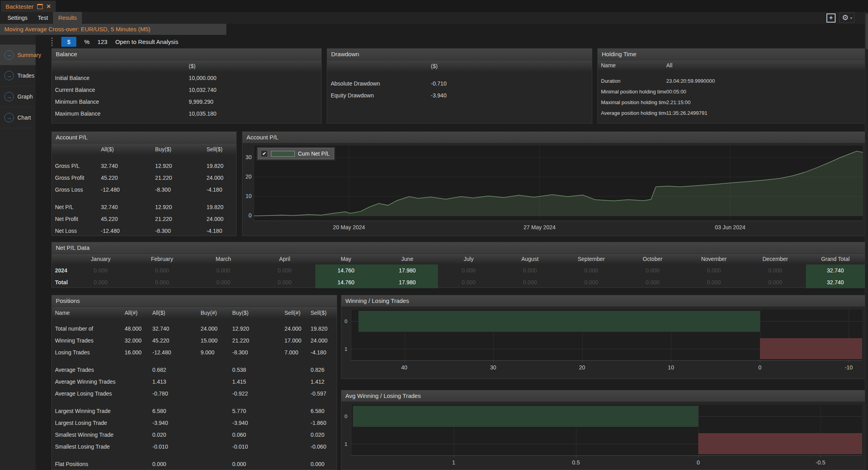 The image size is (868, 470). What do you see at coordinates (128, 190) in the screenshot?
I see `all-value: -12.480` at bounding box center [128, 190].